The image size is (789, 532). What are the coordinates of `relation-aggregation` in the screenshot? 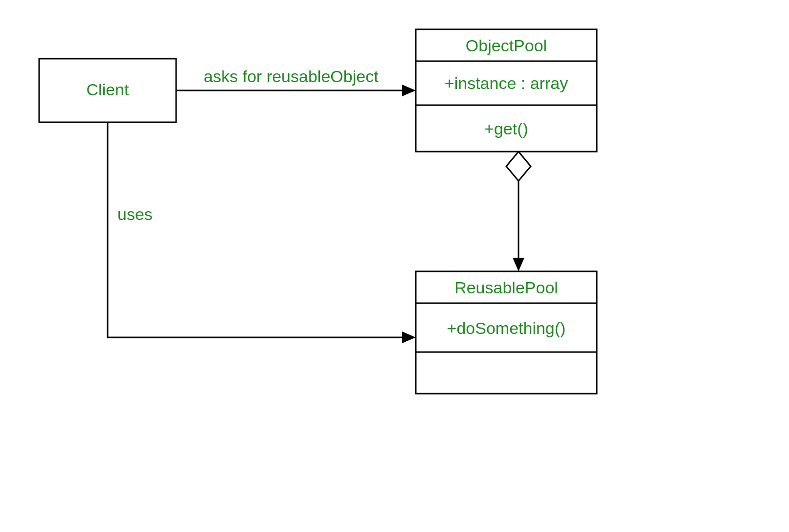 It's located at (518, 211).